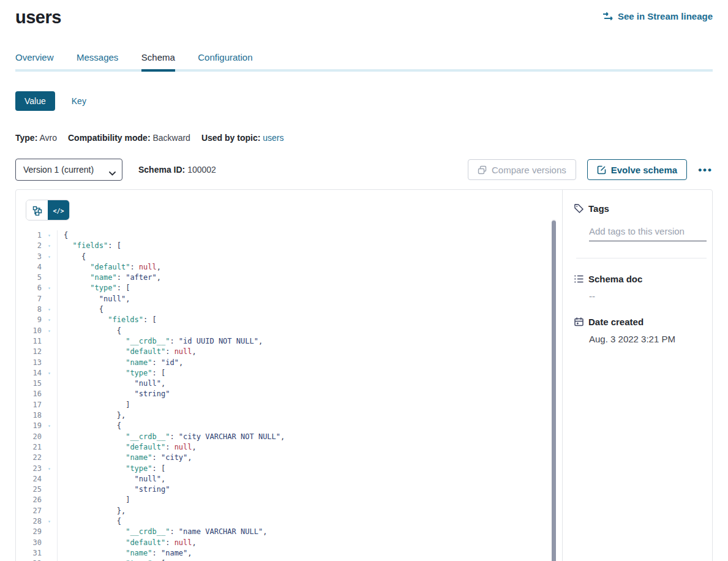 The width and height of the screenshot is (728, 561). I want to click on tree-view-button, so click(37, 211).